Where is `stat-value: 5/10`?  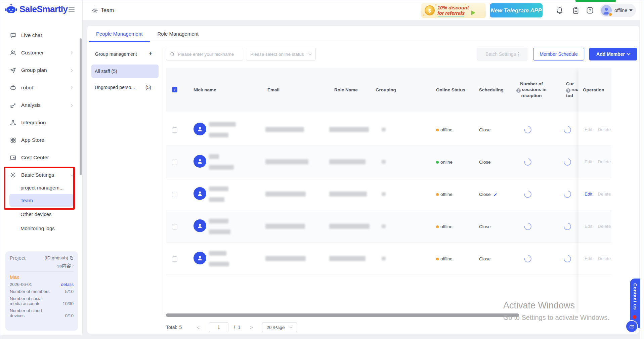 stat-value: 5/10 is located at coordinates (69, 292).